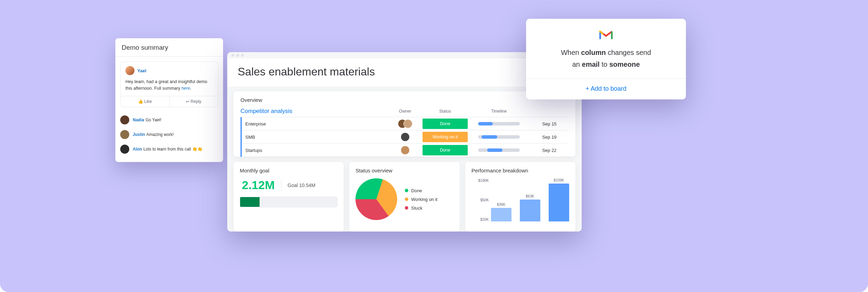  I want to click on bar: $109K, so click(559, 200).